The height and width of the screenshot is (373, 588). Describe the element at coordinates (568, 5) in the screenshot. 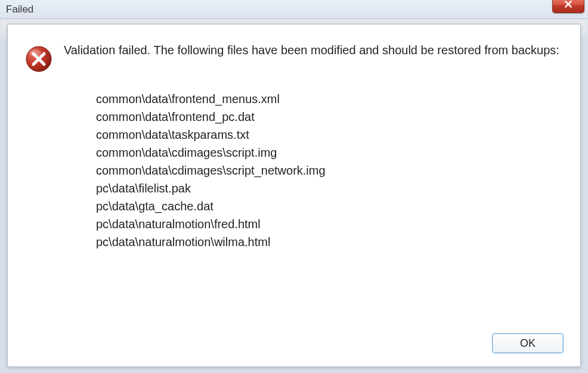

I see `close-icon` at that location.